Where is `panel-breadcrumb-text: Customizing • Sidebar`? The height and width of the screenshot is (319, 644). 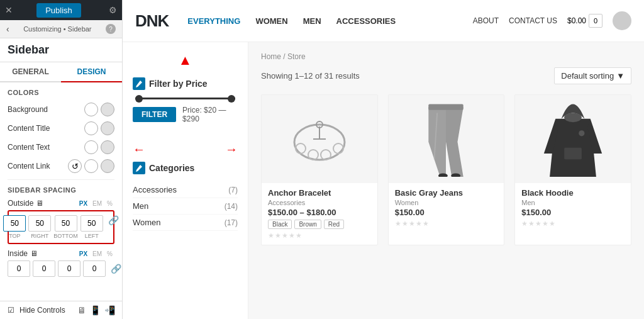
panel-breadcrumb-text: Customizing • Sidebar is located at coordinates (57, 29).